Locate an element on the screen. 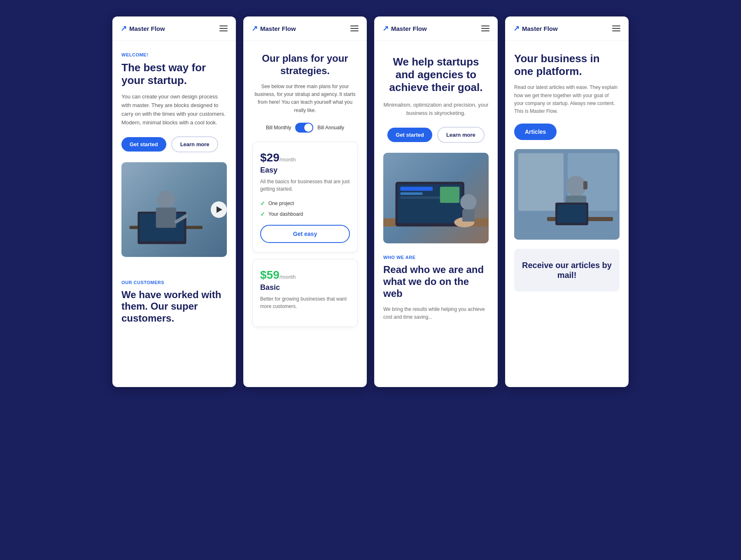 This screenshot has width=741, height=560. plan-card-easy: $29/month Easy All the basics for busine… is located at coordinates (305, 197).